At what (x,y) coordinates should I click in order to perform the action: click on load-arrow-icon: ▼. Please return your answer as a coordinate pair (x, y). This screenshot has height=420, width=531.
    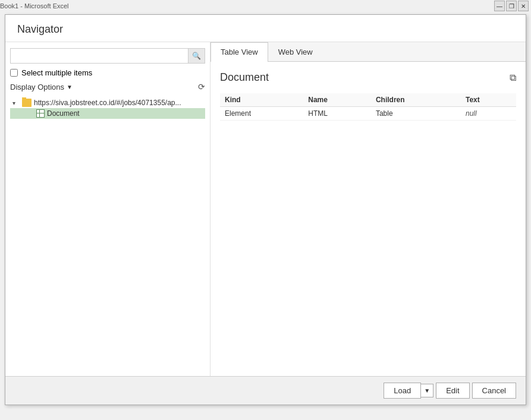
    Looking at the image, I should click on (427, 391).